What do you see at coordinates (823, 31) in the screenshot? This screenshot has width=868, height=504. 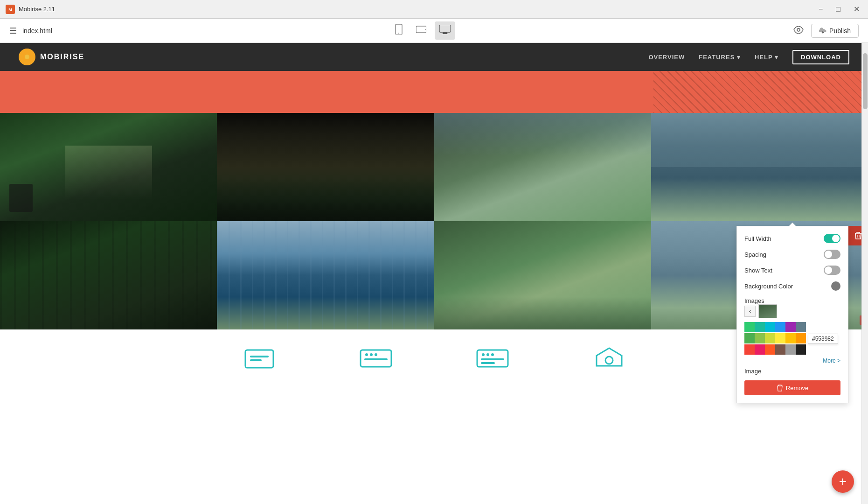 I see `cloud-icon` at bounding box center [823, 31].